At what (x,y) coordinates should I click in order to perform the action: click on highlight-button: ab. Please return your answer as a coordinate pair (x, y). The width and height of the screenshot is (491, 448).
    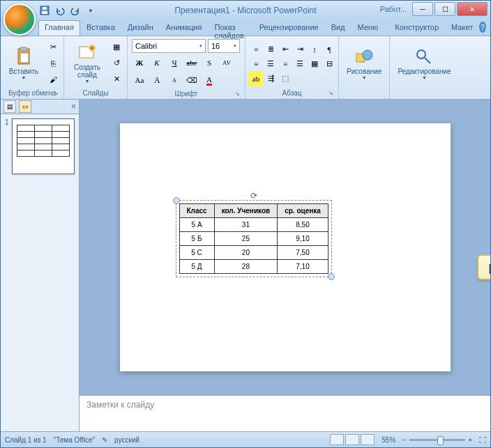
    Looking at the image, I should click on (256, 79).